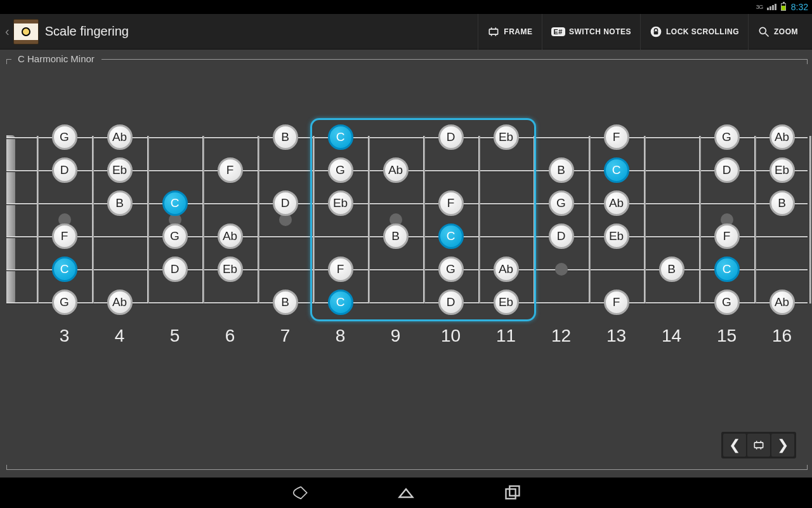 This screenshot has height=508, width=812. Describe the element at coordinates (694, 32) in the screenshot. I see `lock-scrolling-button: LOCK SCROLLING` at that location.